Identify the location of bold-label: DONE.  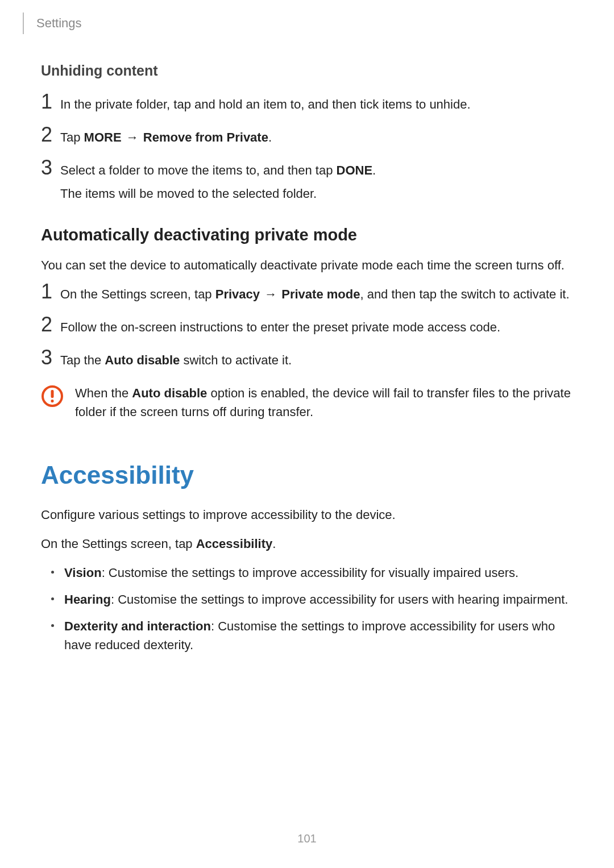
(355, 171).